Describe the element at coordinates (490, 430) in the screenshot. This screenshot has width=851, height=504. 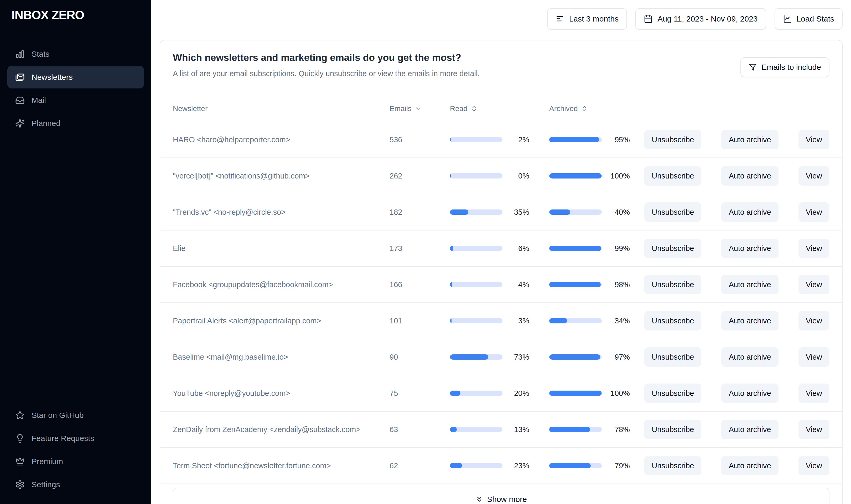
I see `read-cell: 13%` at that location.